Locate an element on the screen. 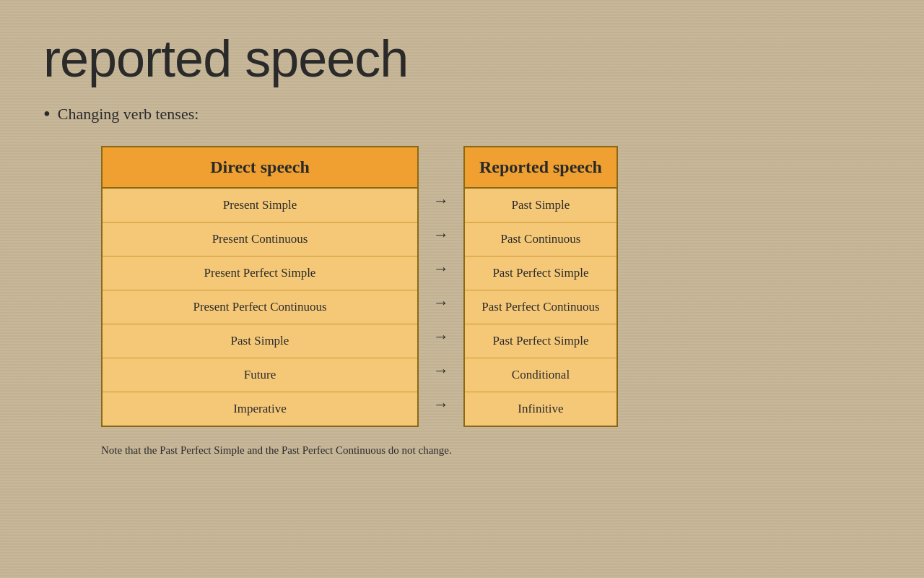  reported-speech-cell-5: Past Perfect Simple is located at coordinates (541, 341).